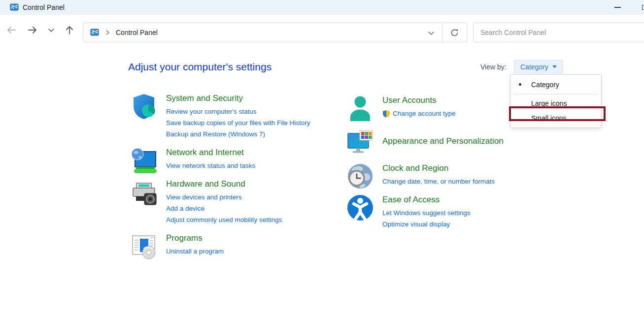  What do you see at coordinates (193, 160) in the screenshot?
I see `category-network-and-internet: Network and Internet View network status…` at bounding box center [193, 160].